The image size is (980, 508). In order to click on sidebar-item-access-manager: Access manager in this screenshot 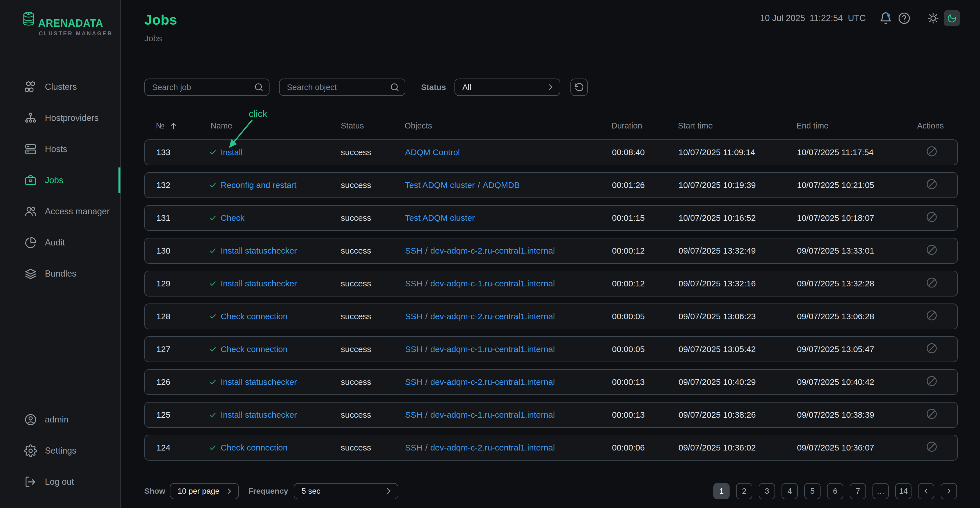, I will do `click(60, 211)`.